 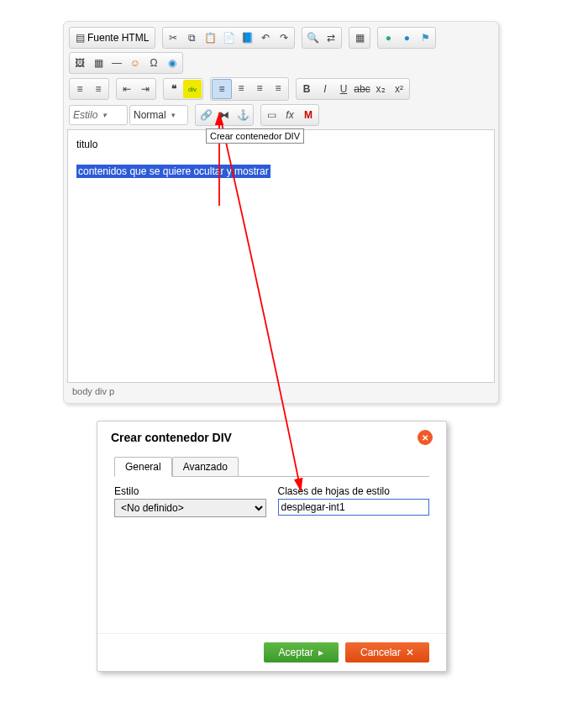 What do you see at coordinates (284, 38) in the screenshot?
I see `redo-icon: ↷` at bounding box center [284, 38].